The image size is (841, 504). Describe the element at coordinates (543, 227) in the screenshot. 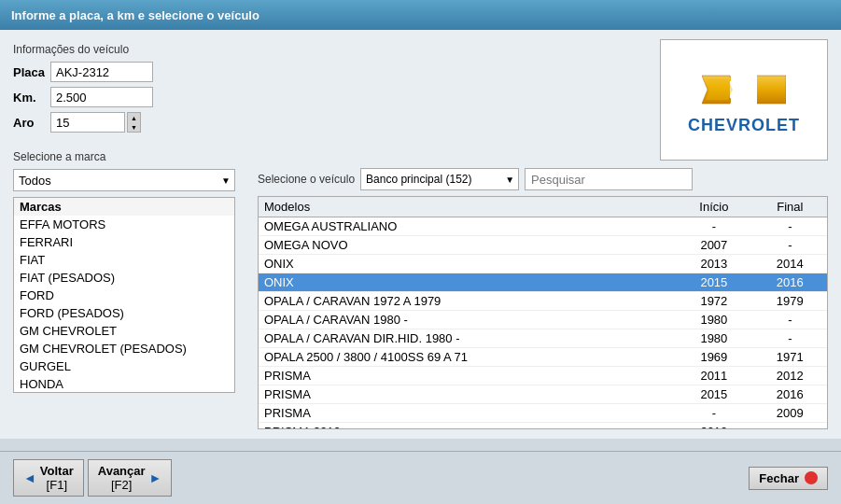

I see `table-row: OMEGA AUSTRALIANO--` at that location.